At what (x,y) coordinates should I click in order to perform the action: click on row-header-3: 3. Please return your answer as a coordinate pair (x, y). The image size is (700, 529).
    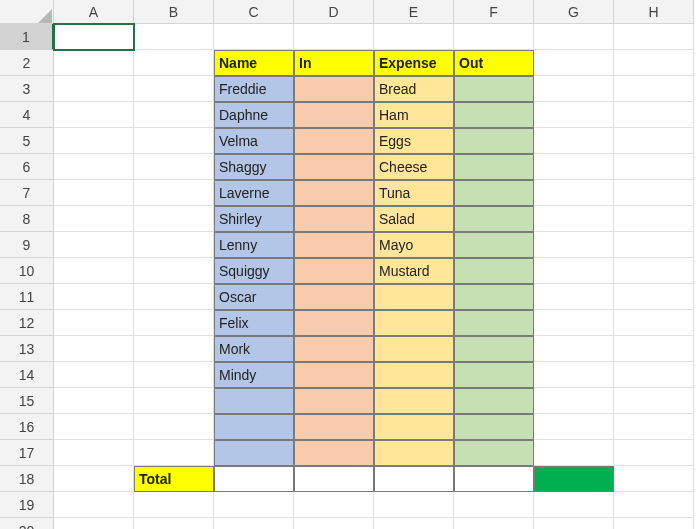
    Looking at the image, I should click on (27, 89).